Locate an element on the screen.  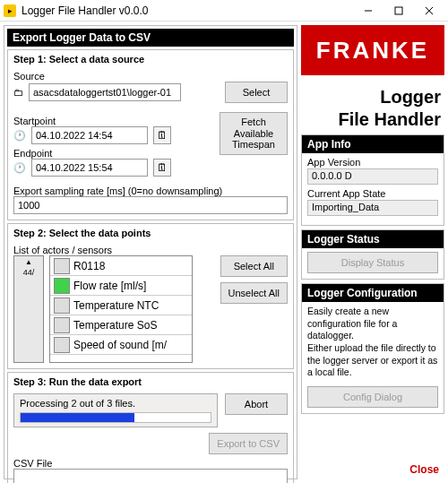
export-csv-button: Export to CSV is located at coordinates (248, 444).